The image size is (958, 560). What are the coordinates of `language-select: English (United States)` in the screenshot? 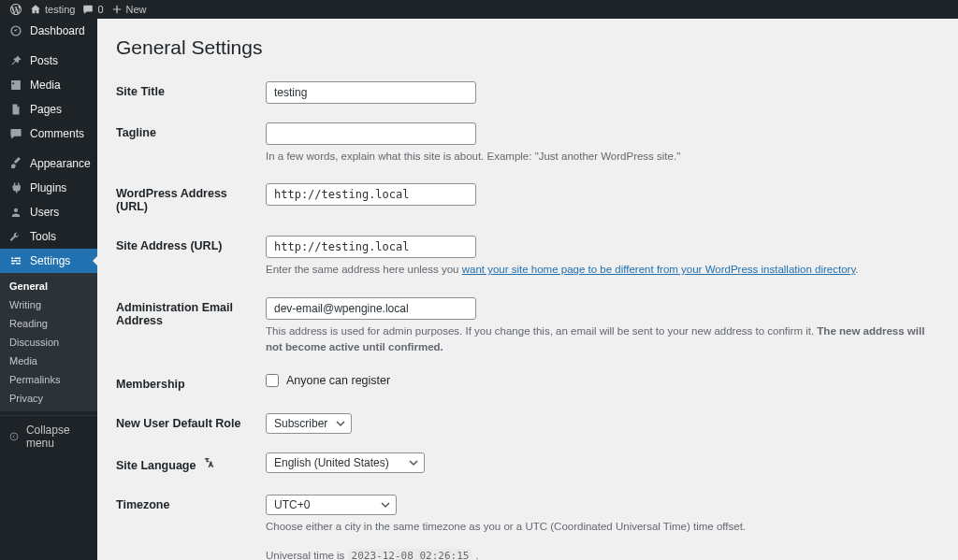 It's located at (345, 463).